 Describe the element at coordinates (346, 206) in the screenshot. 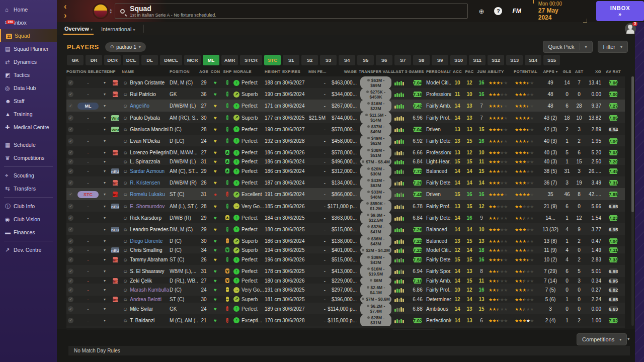

I see `player-row: ✓-▾nEU☺E. ShomurodovAM (L), ST (...28♥↑→…` at that location.